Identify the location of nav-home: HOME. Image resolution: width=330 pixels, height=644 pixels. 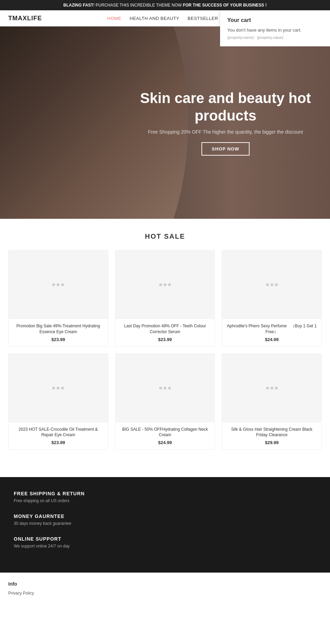
(114, 19).